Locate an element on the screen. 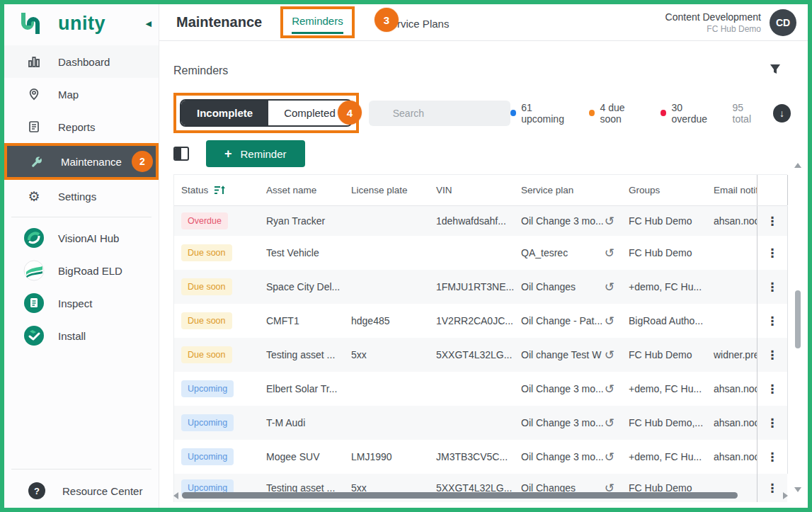 The width and height of the screenshot is (812, 512). toggle-incomplete: Incomplete is located at coordinates (225, 113).